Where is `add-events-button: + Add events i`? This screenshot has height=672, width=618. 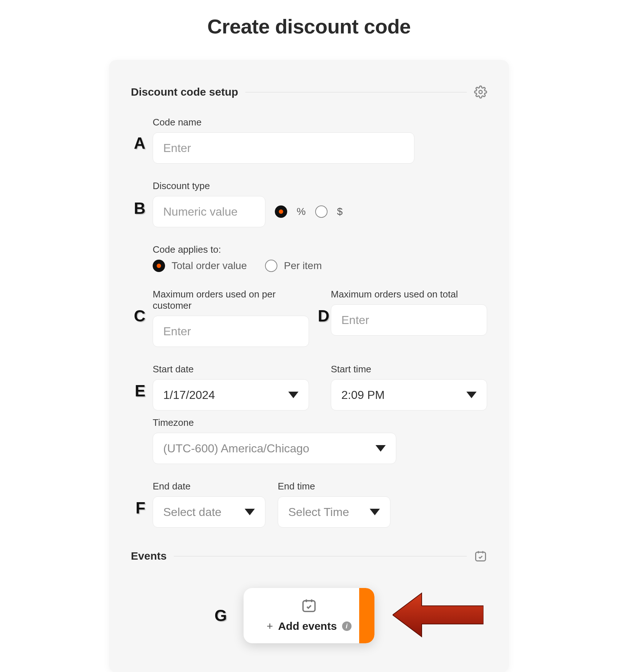 add-events-button: + Add events i is located at coordinates (309, 616).